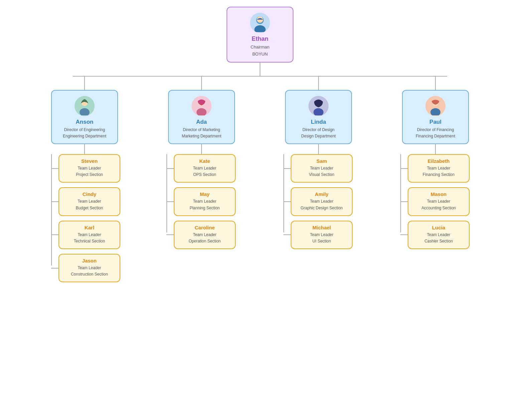 This screenshot has width=520, height=420. What do you see at coordinates (86, 235) in the screenshot?
I see `row-karl: Karl Team Leader Technical Section` at bounding box center [86, 235].